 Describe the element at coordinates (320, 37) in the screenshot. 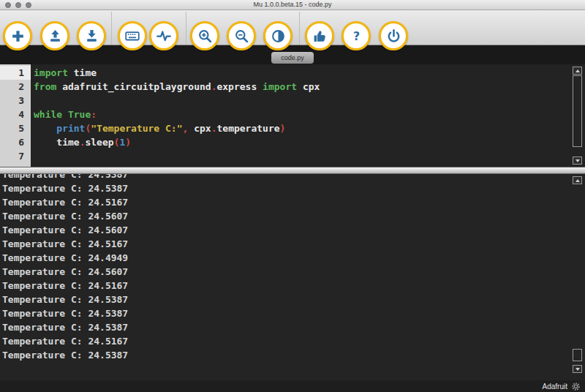

I see `thumbs-up-icon` at that location.